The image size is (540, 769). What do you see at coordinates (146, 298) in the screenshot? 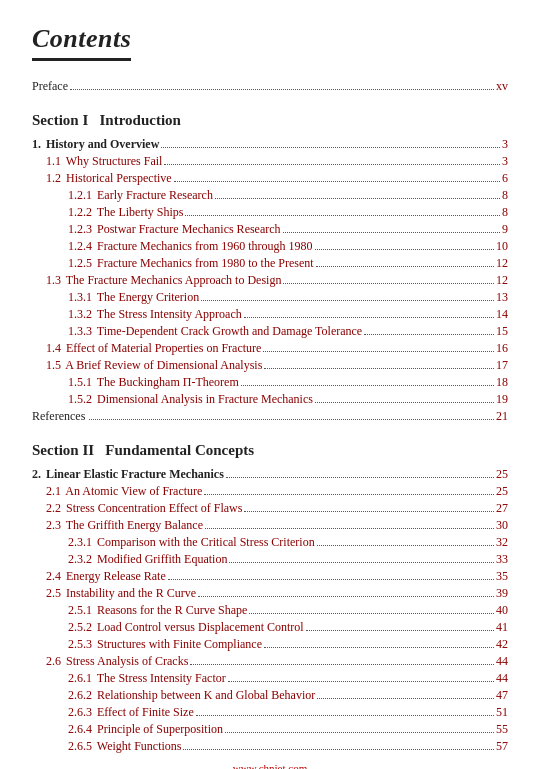
I see `entry-title: The Energy Criterion` at bounding box center [146, 298].